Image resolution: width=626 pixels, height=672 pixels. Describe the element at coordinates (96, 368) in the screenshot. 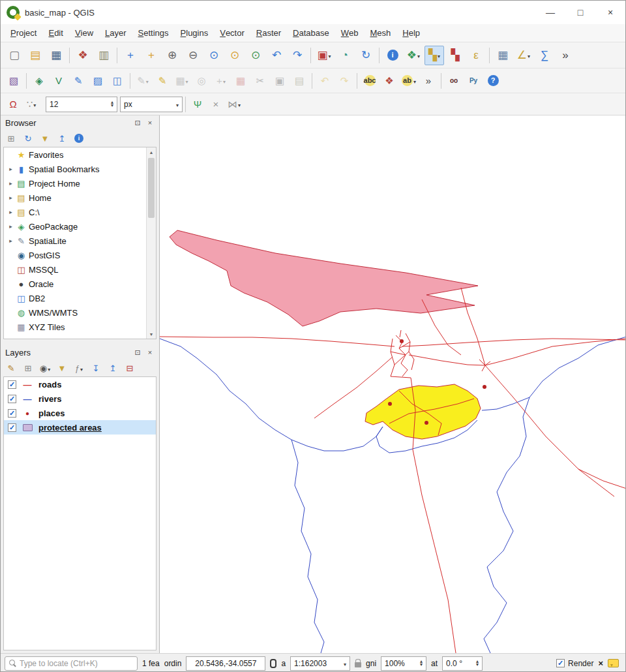

I see `expand-all-icon: ↧` at that location.